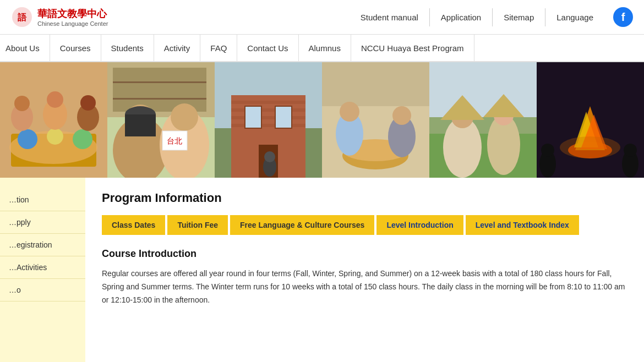 The width and height of the screenshot is (644, 362). I want to click on nav-faq: FAQ, so click(219, 48).